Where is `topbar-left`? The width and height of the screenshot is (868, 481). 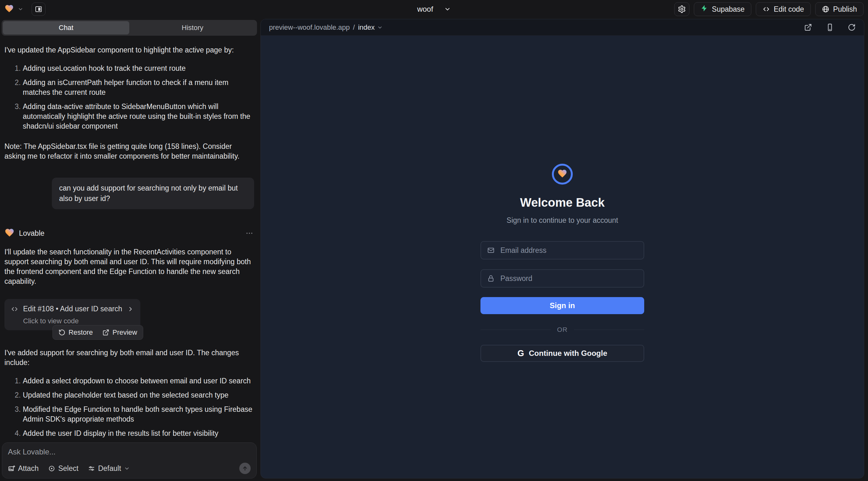 topbar-left is located at coordinates (25, 9).